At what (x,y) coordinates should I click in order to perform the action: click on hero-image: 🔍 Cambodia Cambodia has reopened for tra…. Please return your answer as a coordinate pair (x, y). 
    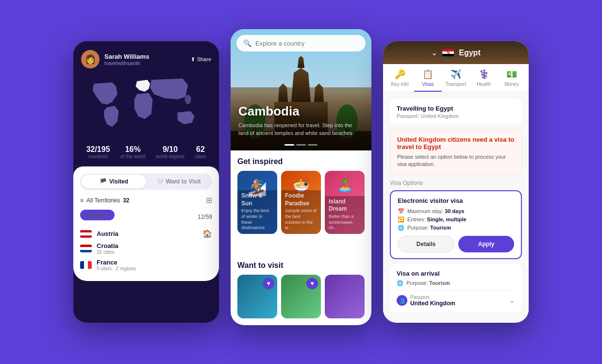
    Looking at the image, I should click on (301, 90).